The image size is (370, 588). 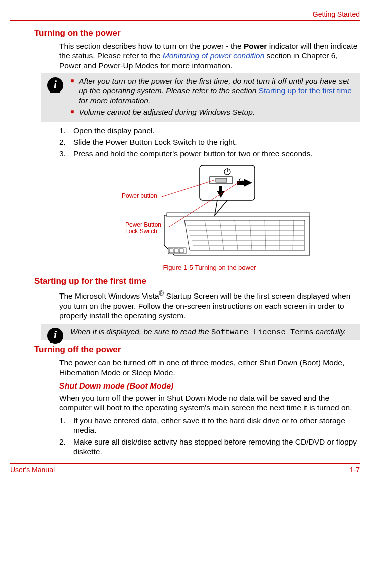 I want to click on note-text: When it is displayed, be sure to read th…, so click(x=213, y=332).